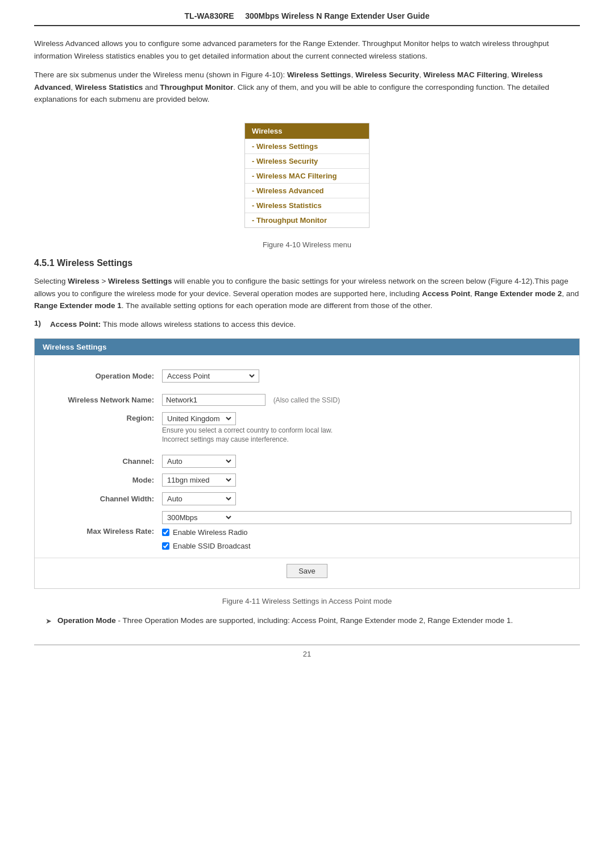  What do you see at coordinates (367, 462) in the screenshot?
I see `channel-value: Auto 1 2 3 6 11` at bounding box center [367, 462].